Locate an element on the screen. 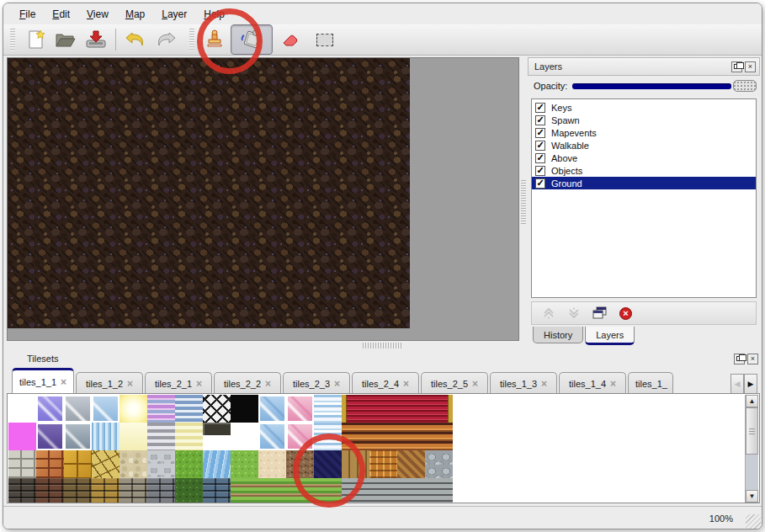  layers-close-button: × is located at coordinates (751, 67).